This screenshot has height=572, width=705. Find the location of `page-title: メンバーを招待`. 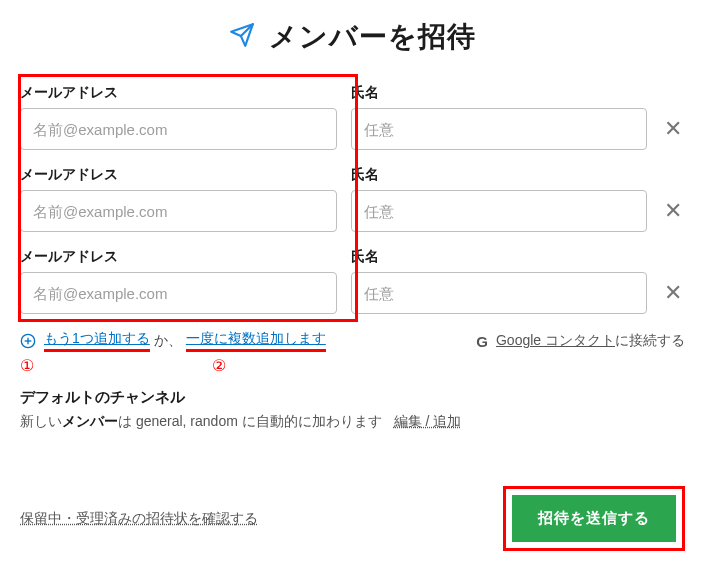

page-title: メンバーを招待 is located at coordinates (372, 37).